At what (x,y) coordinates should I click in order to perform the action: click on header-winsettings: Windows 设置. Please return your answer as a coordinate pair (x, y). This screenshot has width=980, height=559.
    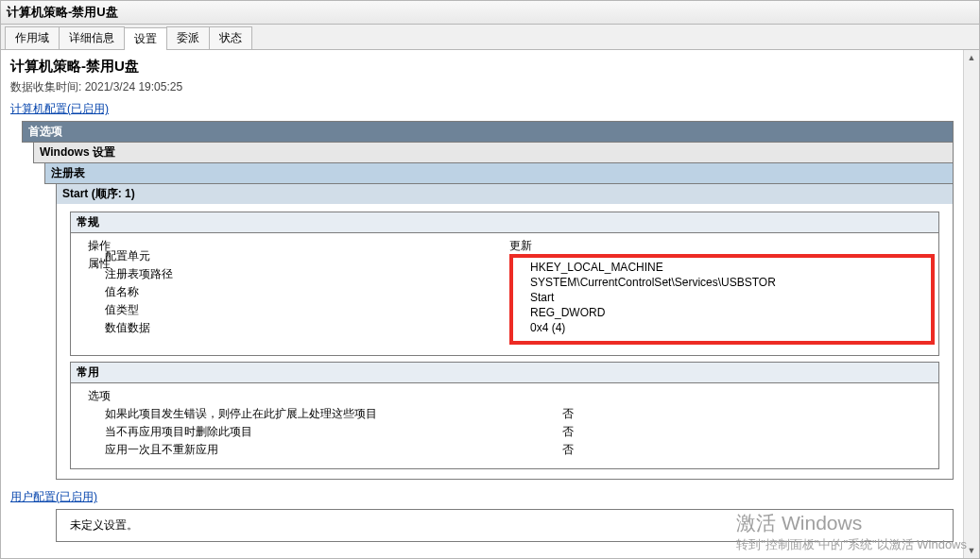
    Looking at the image, I should click on (493, 153).